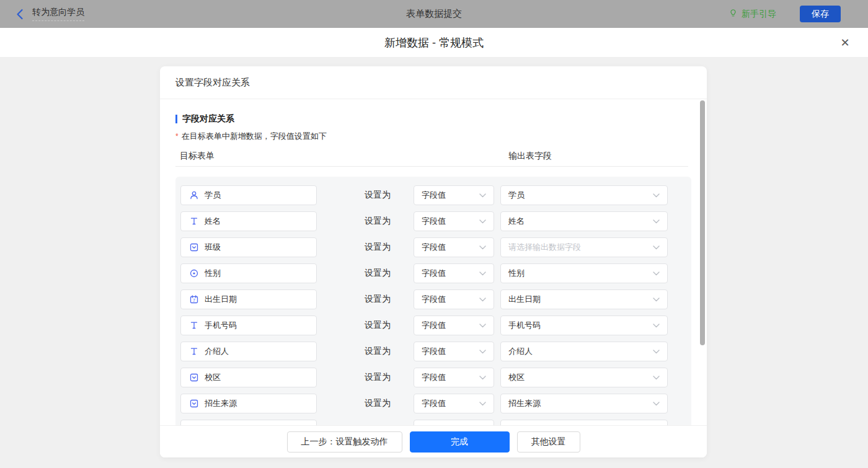 The image size is (868, 468). I want to click on target-field-box: 姓名, so click(249, 221).